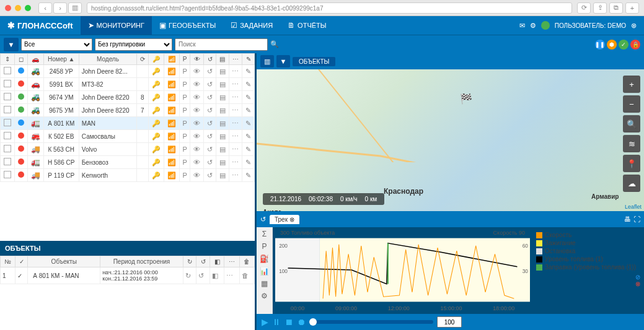 The height and width of the screenshot is (330, 644). Describe the element at coordinates (264, 234) in the screenshot. I see `sigma-icon: Σ` at that location.